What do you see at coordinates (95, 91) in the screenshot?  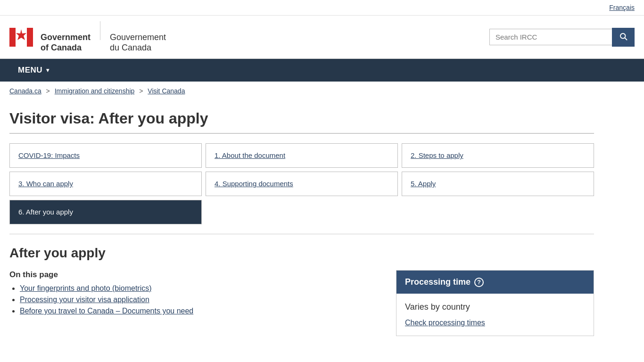 I see `breadcrumb-immigration: Immigration and citizenship` at bounding box center [95, 91].